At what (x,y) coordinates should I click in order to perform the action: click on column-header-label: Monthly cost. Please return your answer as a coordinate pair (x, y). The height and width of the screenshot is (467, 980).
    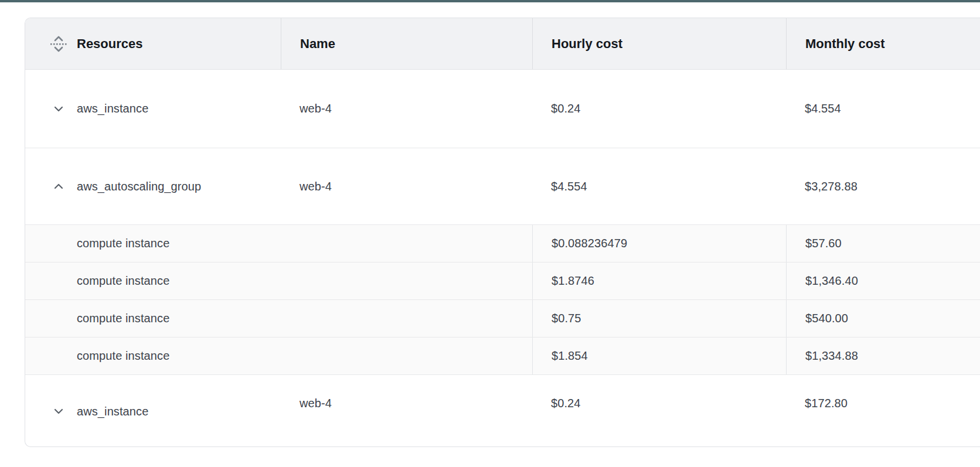
    Looking at the image, I should click on (845, 44).